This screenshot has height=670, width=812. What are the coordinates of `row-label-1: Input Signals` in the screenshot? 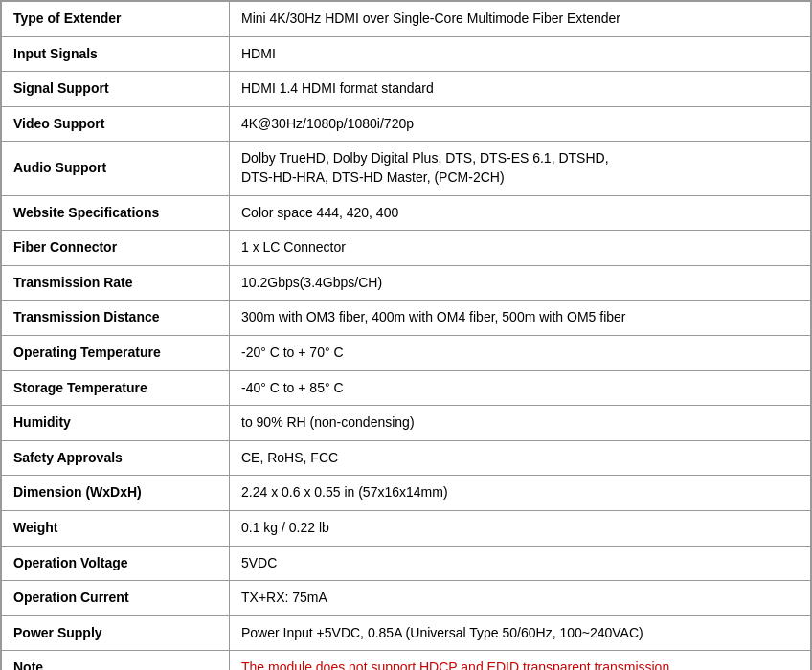 It's located at (116, 54).